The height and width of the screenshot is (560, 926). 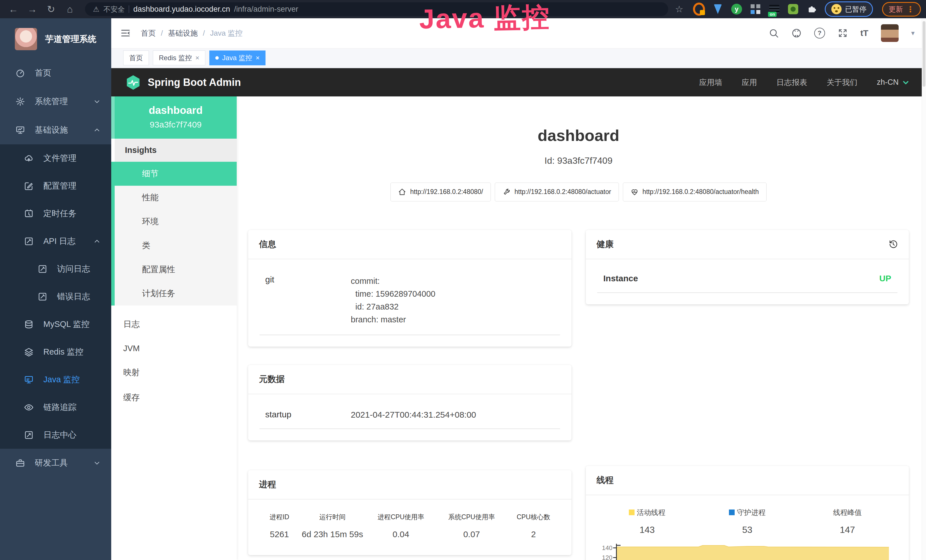 I want to click on tab-redis-monitor: Redis 监控 ×, so click(x=179, y=58).